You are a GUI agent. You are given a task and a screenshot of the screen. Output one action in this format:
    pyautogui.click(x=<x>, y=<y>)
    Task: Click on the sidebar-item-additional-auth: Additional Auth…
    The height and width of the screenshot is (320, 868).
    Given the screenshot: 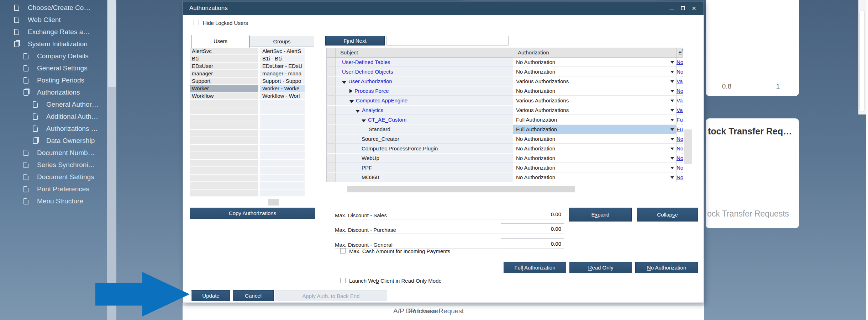 What is the action you would take?
    pyautogui.click(x=53, y=117)
    